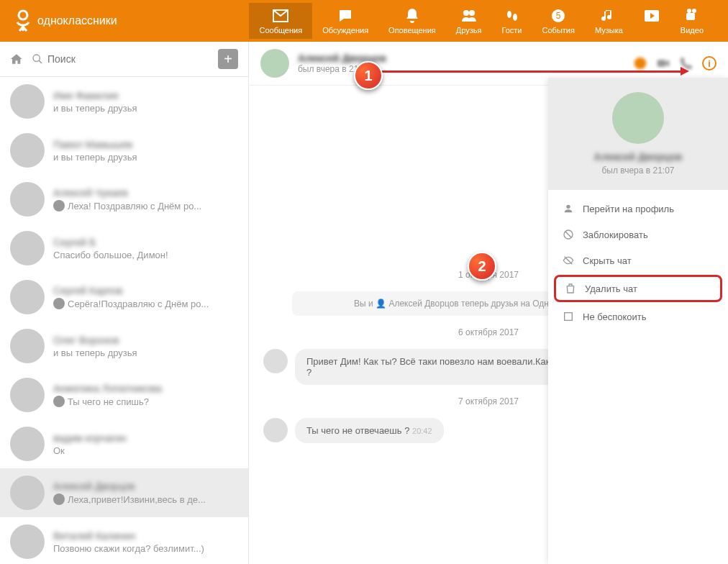 The width and height of the screenshot is (728, 564). Describe the element at coordinates (638, 209) in the screenshot. I see `menu-item-user: Перейти на профиль` at that location.